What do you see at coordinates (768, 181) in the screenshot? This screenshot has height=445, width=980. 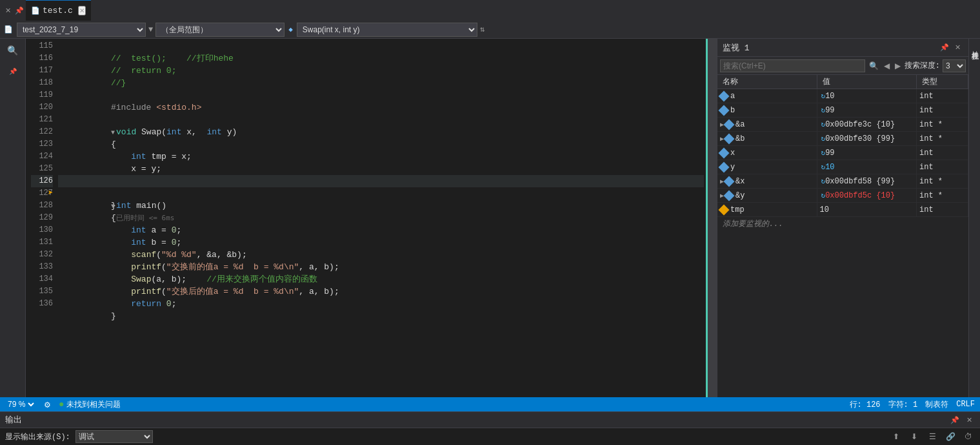 I see `watch-cell-name-addr-x: ▶ &x` at bounding box center [768, 181].